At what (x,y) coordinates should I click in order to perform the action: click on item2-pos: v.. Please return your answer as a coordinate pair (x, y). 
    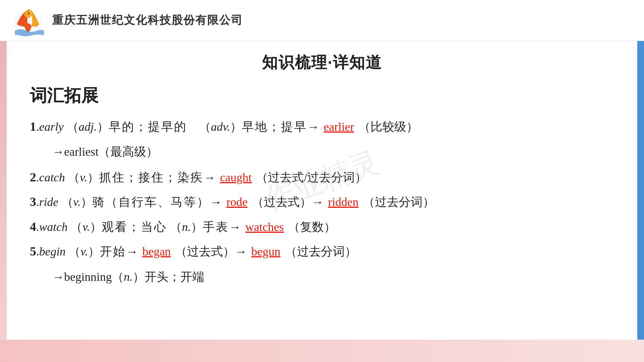
    Looking at the image, I should click on (83, 177).